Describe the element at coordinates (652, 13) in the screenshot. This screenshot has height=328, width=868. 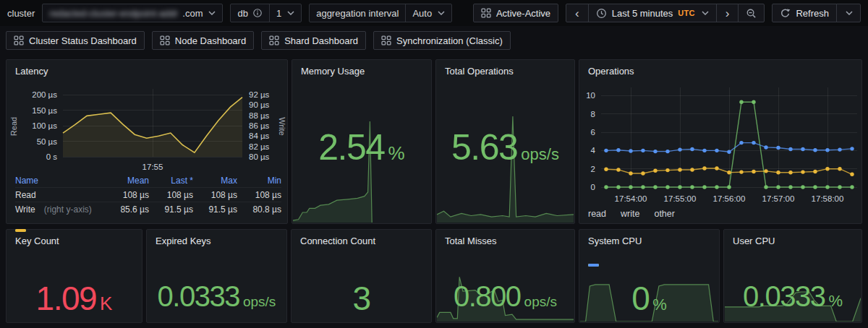
I see `time-range-picker: Last 5 minutes UTC` at that location.